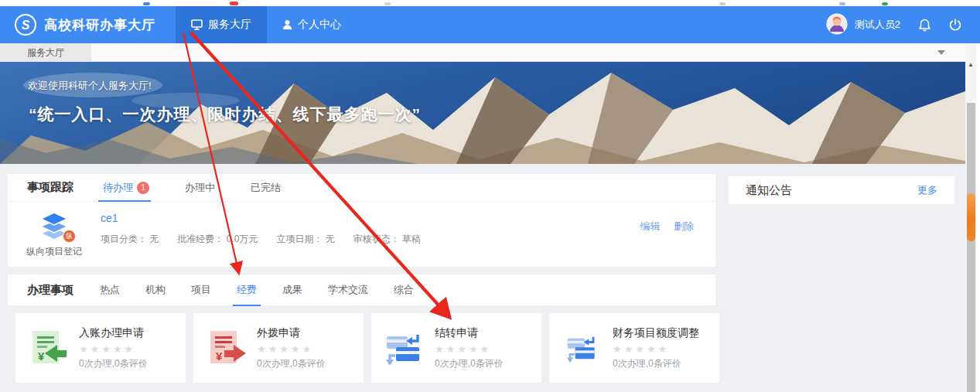 The image size is (980, 392). What do you see at coordinates (54, 233) in the screenshot?
I see `item-category: 纵 纵向项目登记` at bounding box center [54, 233].